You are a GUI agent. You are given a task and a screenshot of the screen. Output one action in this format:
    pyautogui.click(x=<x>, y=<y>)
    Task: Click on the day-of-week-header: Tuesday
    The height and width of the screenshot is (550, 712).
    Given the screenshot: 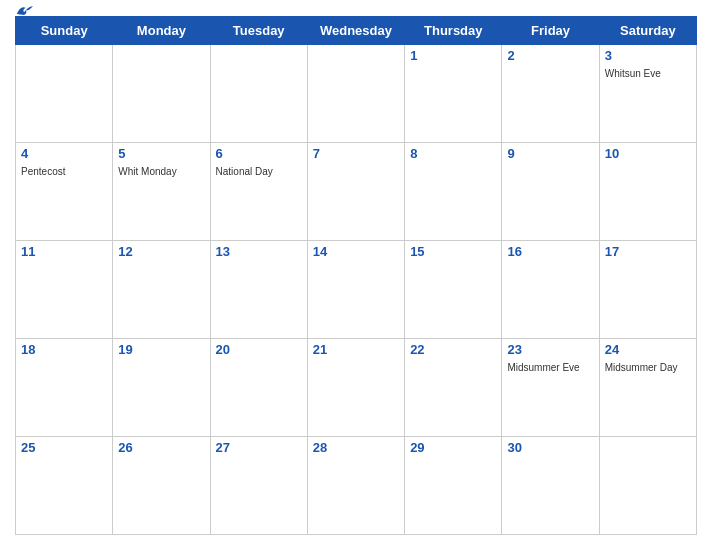 What is the action you would take?
    pyautogui.click(x=258, y=31)
    